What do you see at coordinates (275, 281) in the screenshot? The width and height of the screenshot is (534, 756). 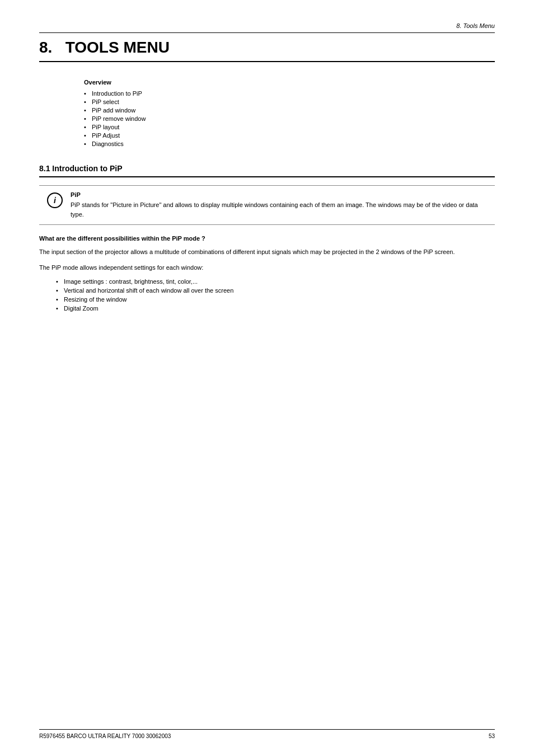 I see `pip-feature-item: Image settings : contrast, brightness, t…` at bounding box center [275, 281].